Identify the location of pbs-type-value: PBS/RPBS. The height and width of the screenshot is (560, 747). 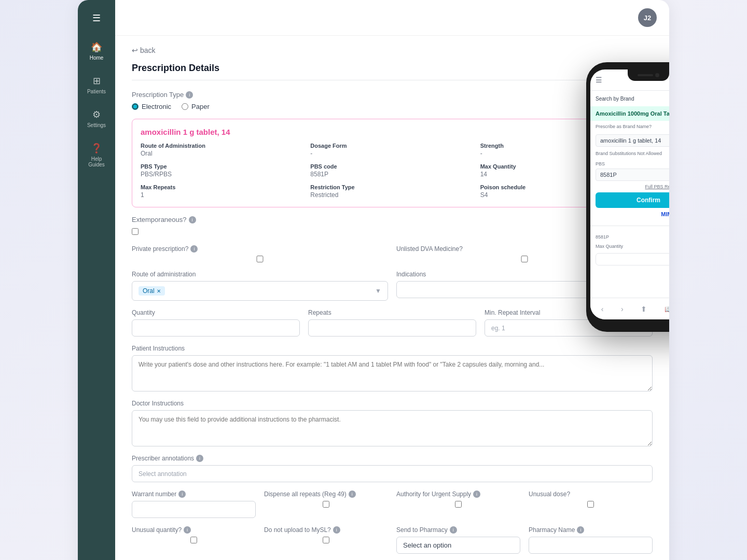
(222, 174).